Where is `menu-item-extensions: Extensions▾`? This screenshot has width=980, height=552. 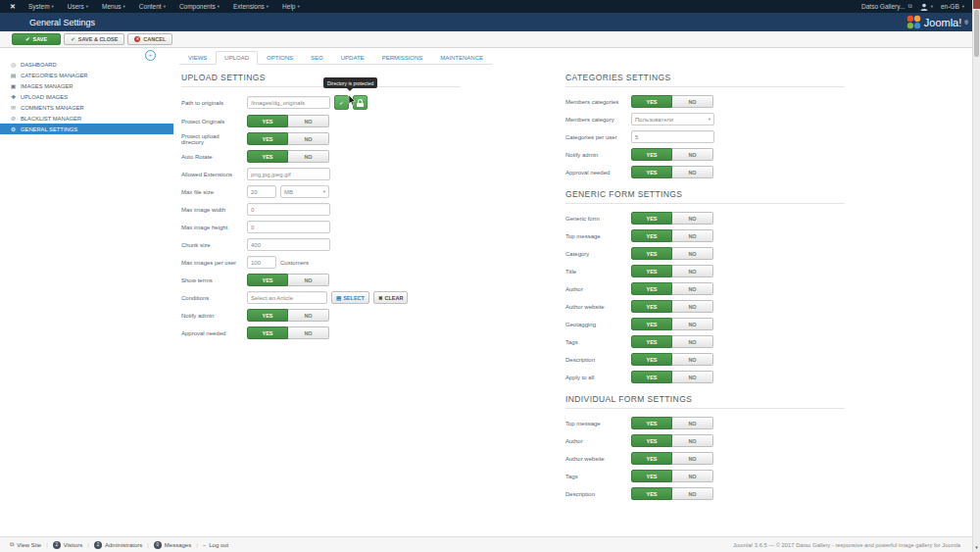 menu-item-extensions: Extensions▾ is located at coordinates (251, 6).